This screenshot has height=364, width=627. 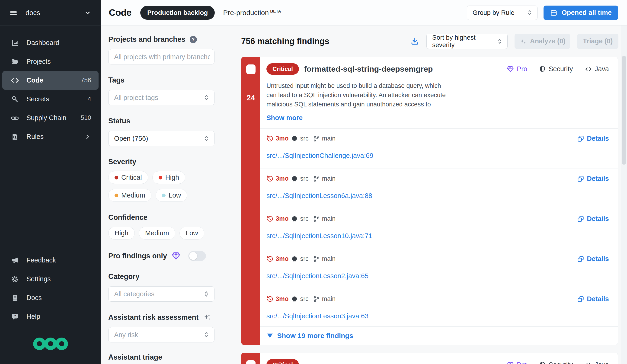 What do you see at coordinates (50, 316) in the screenshot?
I see `sidebar-item-help: ? Help` at bounding box center [50, 316].